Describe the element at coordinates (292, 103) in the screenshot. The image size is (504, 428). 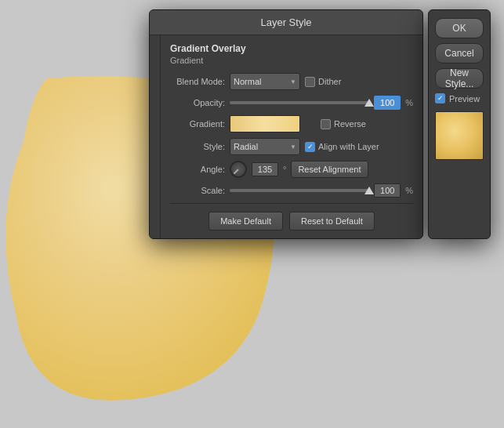
I see `opacity-row: Opacity: %` at that location.